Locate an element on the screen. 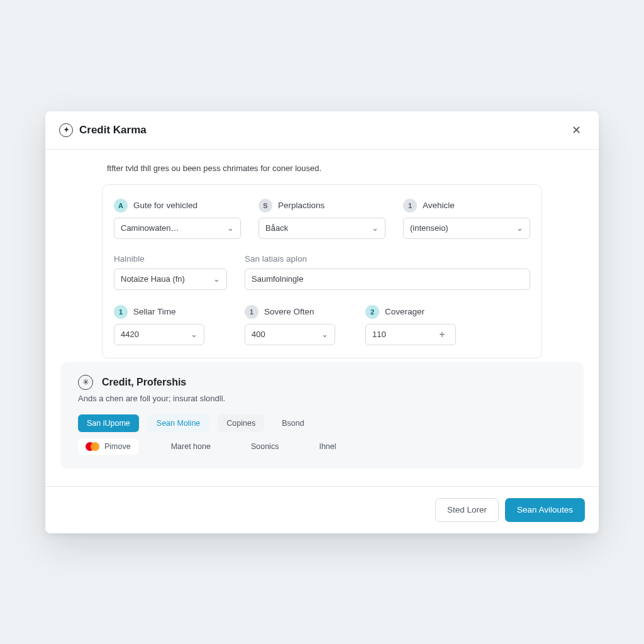  field-guide: A Gute for vehicled Caminowaten… ⌄ is located at coordinates (177, 219).